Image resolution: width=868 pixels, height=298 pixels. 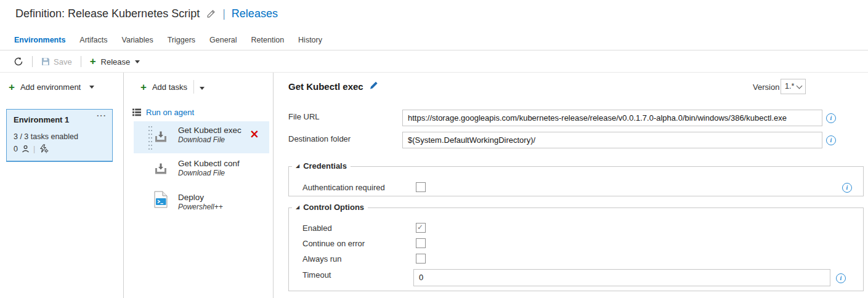 I want to click on timeout-label: Timeout, so click(x=317, y=275).